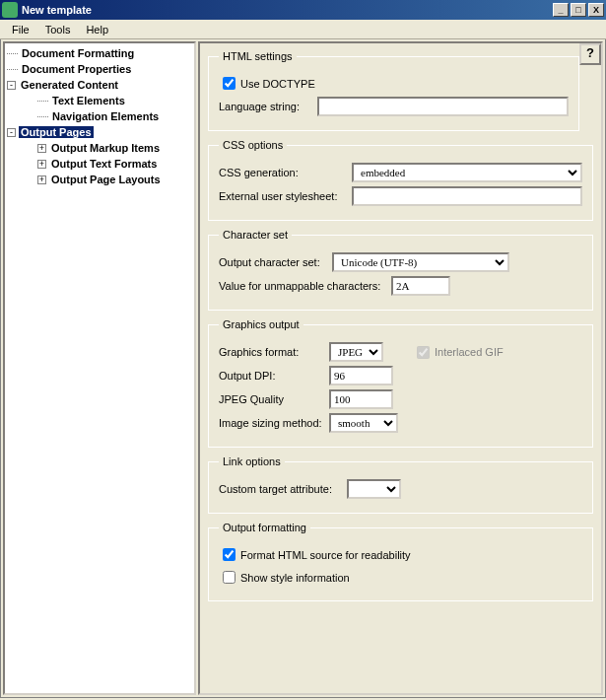 The image size is (606, 700). What do you see at coordinates (400, 562) in the screenshot?
I see `output-formatting-group: Output formatting Format HTML source for…` at bounding box center [400, 562].